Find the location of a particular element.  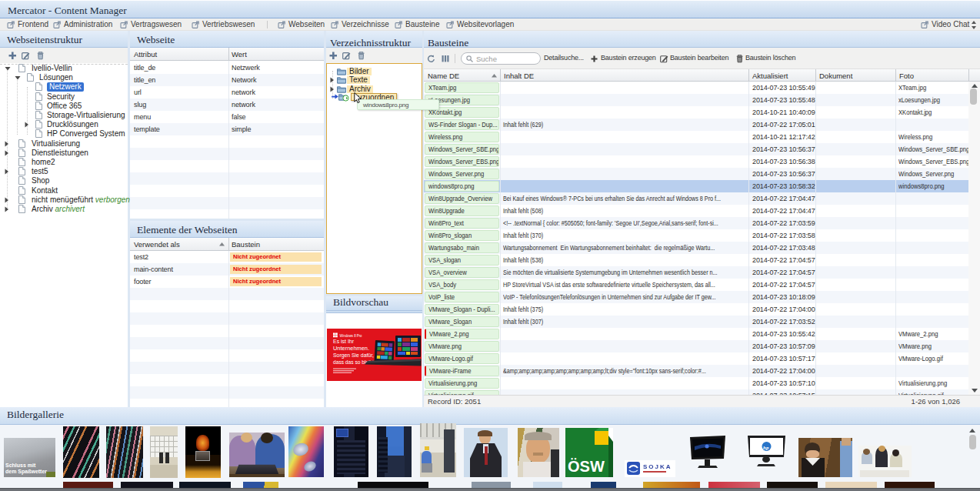

svg-text: Sorgen Sie dafür, is located at coordinates (354, 356).